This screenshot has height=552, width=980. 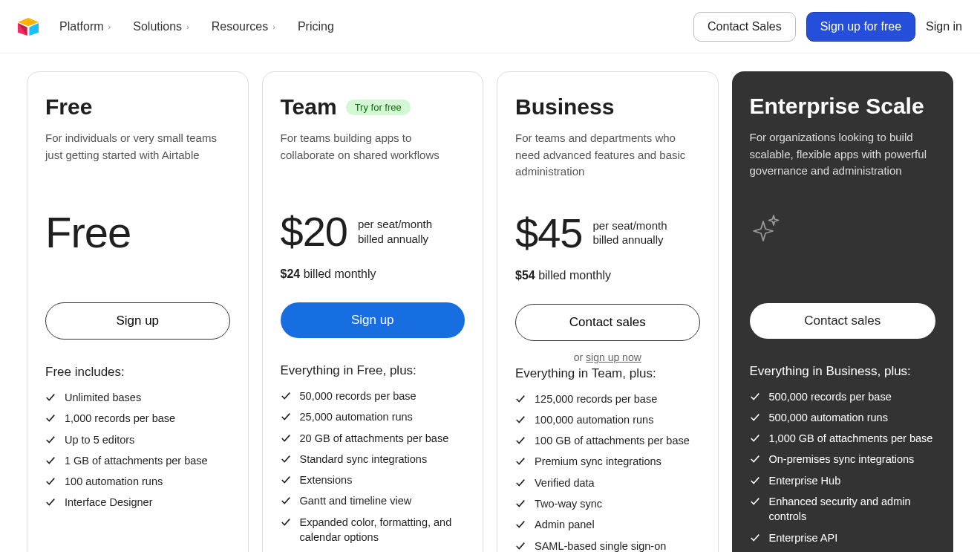 I want to click on feature-item: On-premises sync integrations, so click(x=843, y=459).